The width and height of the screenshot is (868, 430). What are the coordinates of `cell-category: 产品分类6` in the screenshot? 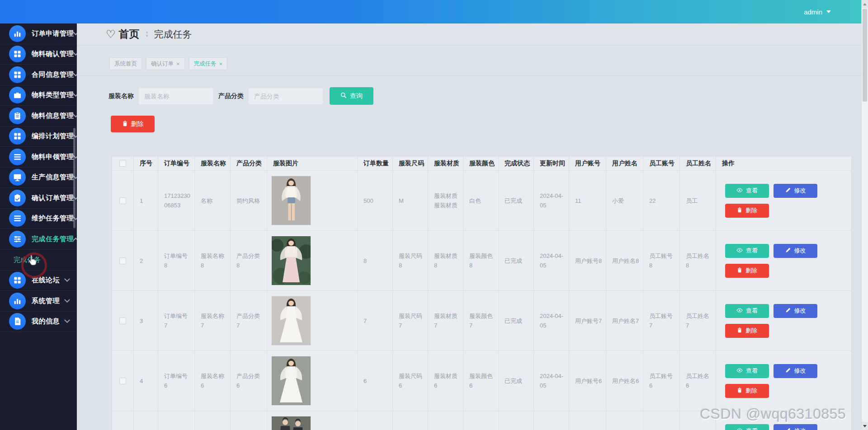 It's located at (249, 381).